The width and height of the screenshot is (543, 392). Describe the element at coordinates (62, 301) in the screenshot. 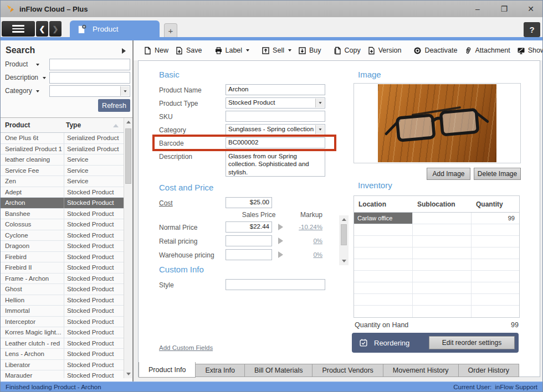

I see `product-list-row: Hellion Stocked Product` at that location.